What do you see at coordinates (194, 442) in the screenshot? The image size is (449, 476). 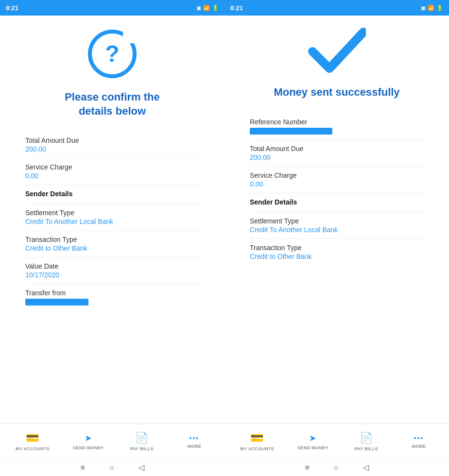 I see `nav-more-left: ••• MORE` at bounding box center [194, 442].